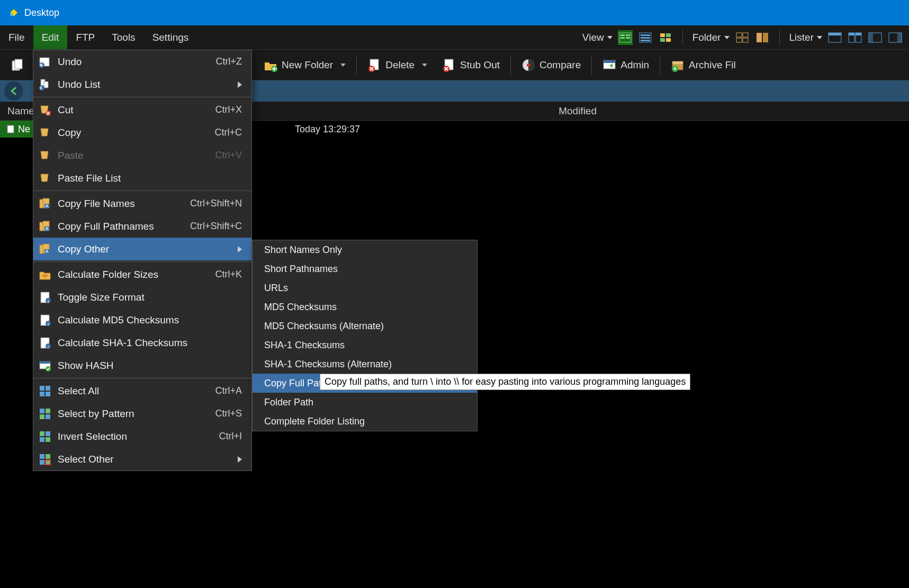 The image size is (909, 588). What do you see at coordinates (875, 38) in the screenshot?
I see `lister-layout-3-icon` at bounding box center [875, 38].